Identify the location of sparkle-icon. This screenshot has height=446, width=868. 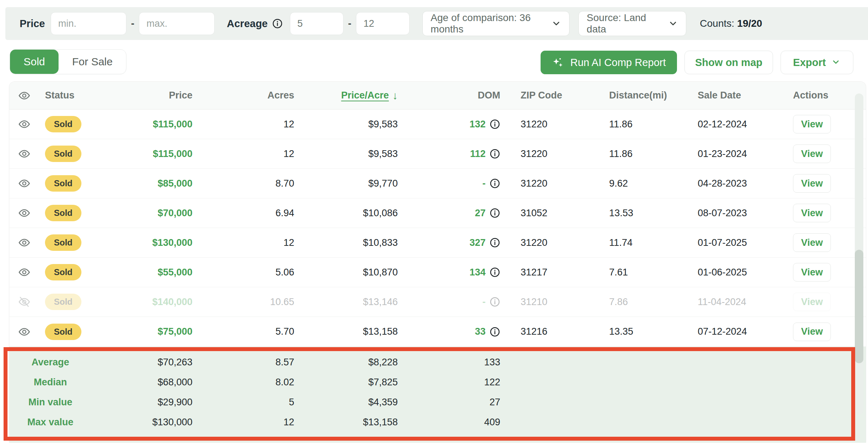
(558, 62).